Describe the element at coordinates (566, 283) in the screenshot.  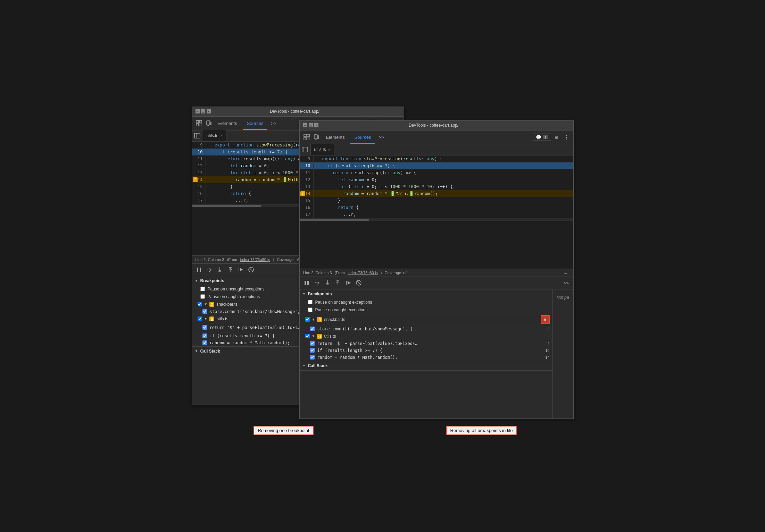
I see `more-panels-btn: >>` at that location.